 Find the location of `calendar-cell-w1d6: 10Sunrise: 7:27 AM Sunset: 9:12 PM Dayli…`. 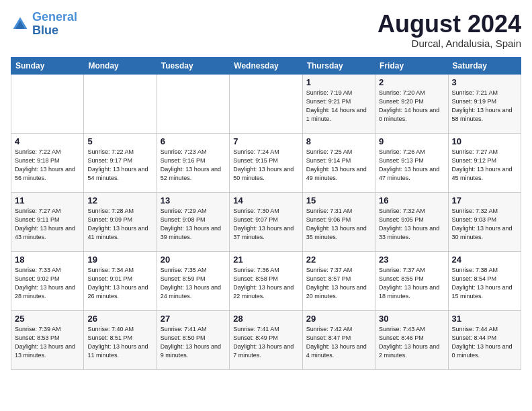

calendar-cell-w1d6: 10Sunrise: 7:27 AM Sunset: 9:12 PM Dayli… is located at coordinates (484, 163).